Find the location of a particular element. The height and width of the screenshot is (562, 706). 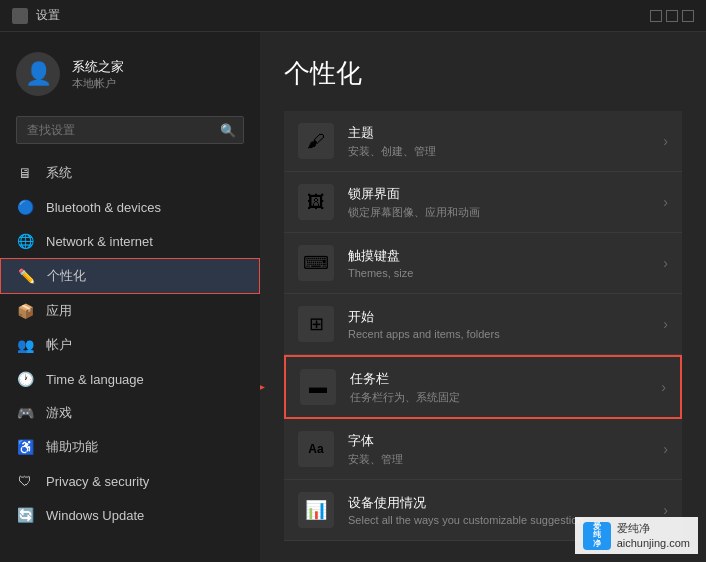

sidebar-item-label: 系统 is located at coordinates (59, 173).